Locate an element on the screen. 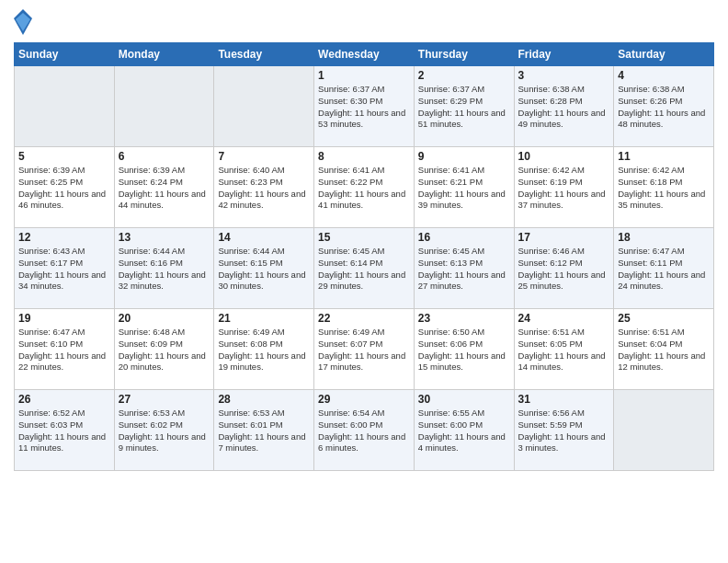  day-info: Sunrise: 6:37 AM Sunset: 6:30 PM Dayligh… is located at coordinates (364, 107).